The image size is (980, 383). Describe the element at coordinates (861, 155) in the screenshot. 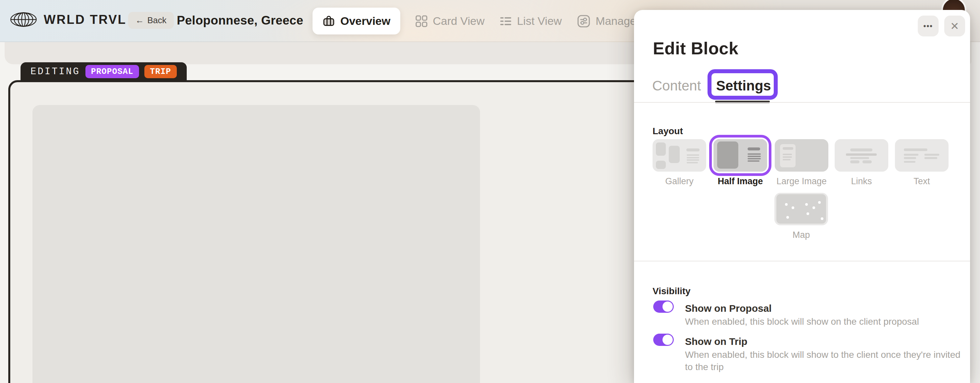

I see `links-thumbnail-icon` at that location.